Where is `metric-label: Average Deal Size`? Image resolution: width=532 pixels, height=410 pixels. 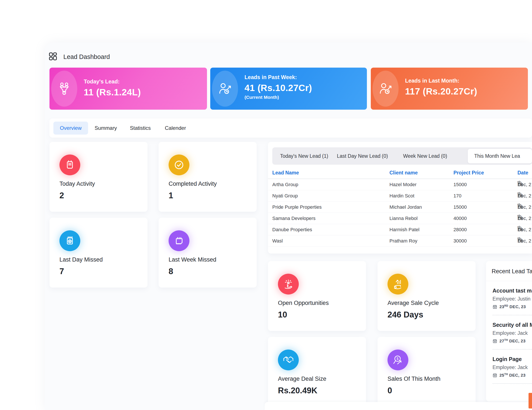 metric-label: Average Deal Size is located at coordinates (302, 379).